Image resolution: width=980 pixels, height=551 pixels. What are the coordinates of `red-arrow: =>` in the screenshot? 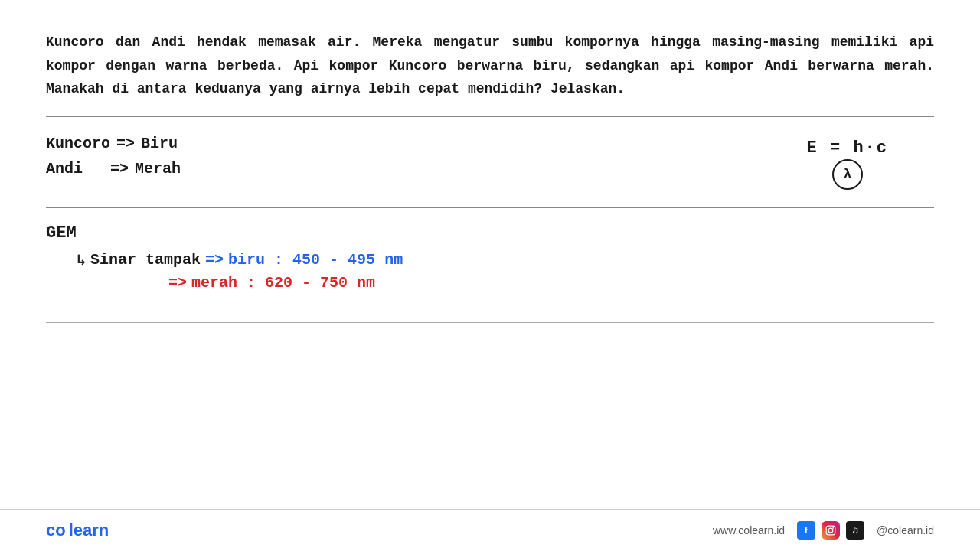 It's located at (178, 283).